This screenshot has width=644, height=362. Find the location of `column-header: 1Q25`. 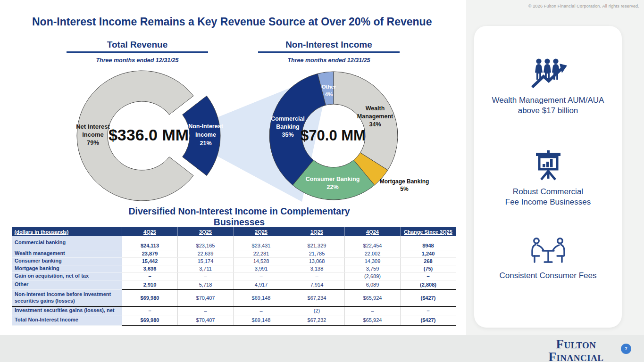

column-header: 1Q25 is located at coordinates (317, 232).